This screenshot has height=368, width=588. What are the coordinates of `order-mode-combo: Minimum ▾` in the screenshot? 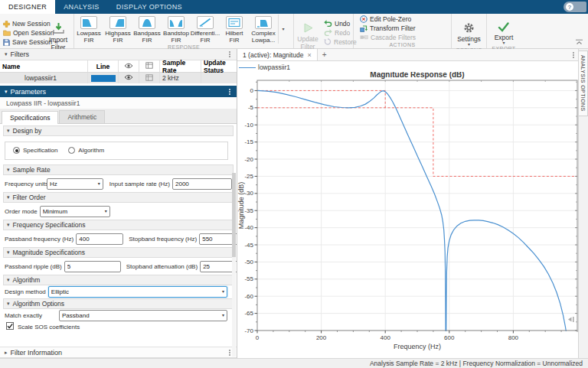 It's located at (75, 211).